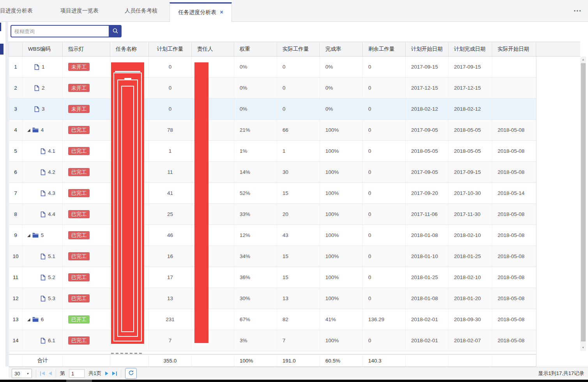 The width and height of the screenshot is (588, 382). I want to click on table-row: 54.1已完工11%1100%02018-05-052018-05-052018…, so click(273, 151).